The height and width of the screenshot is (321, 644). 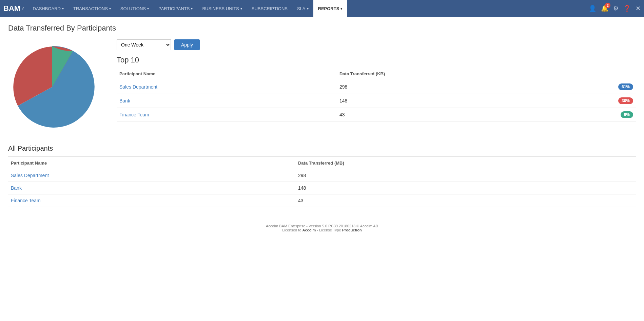 I want to click on footer: Accolm BAM Enterprise - Version 5.0 RC39…, so click(x=322, y=228).